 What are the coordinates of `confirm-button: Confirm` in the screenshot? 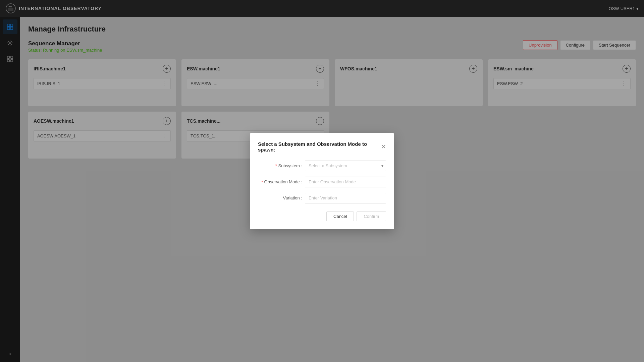 It's located at (371, 217).